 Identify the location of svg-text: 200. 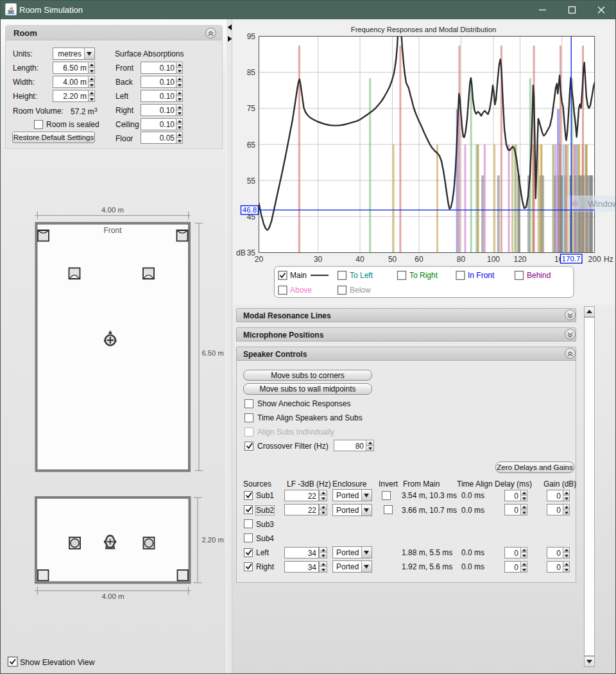
(595, 259).